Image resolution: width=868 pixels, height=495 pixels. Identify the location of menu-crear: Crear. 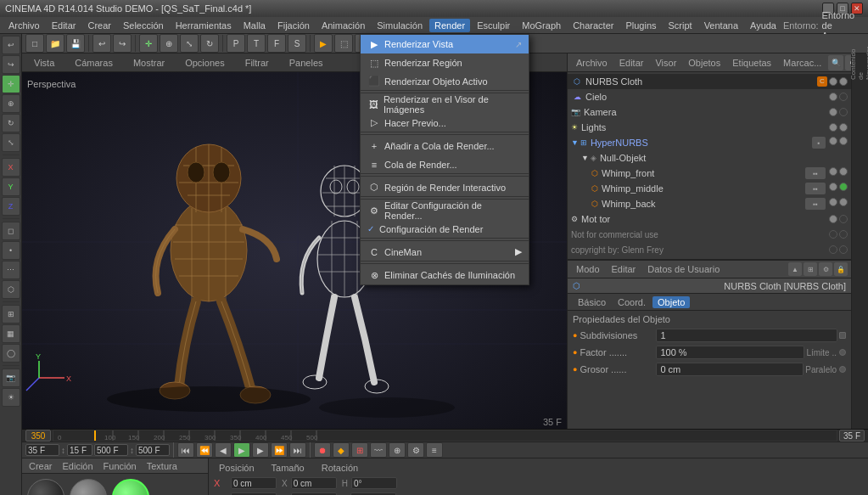
(99, 25).